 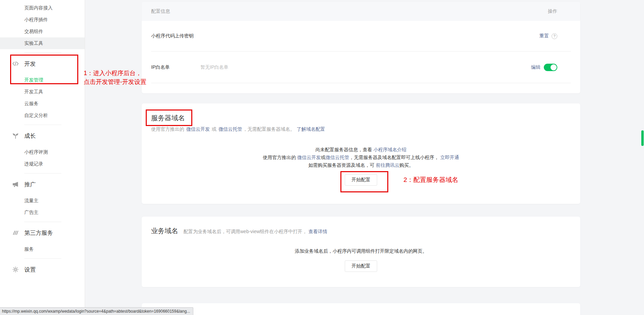 What do you see at coordinates (553, 11) in the screenshot?
I see `config-header-action-label: 操作` at bounding box center [553, 11].